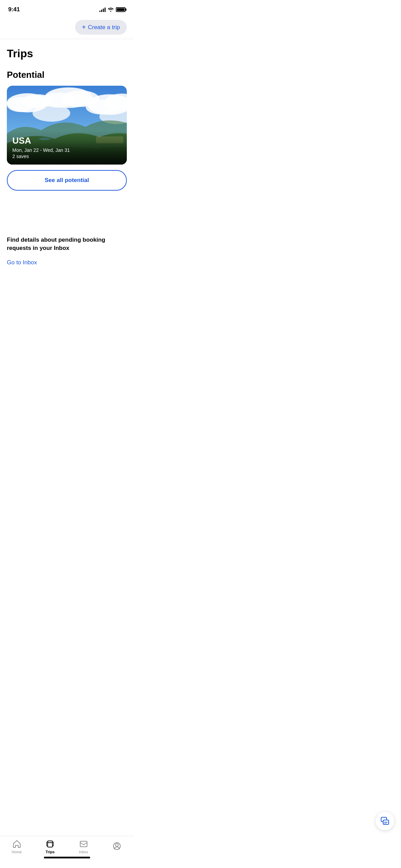  What do you see at coordinates (102, 10) in the screenshot?
I see `signal-icon` at bounding box center [102, 10].